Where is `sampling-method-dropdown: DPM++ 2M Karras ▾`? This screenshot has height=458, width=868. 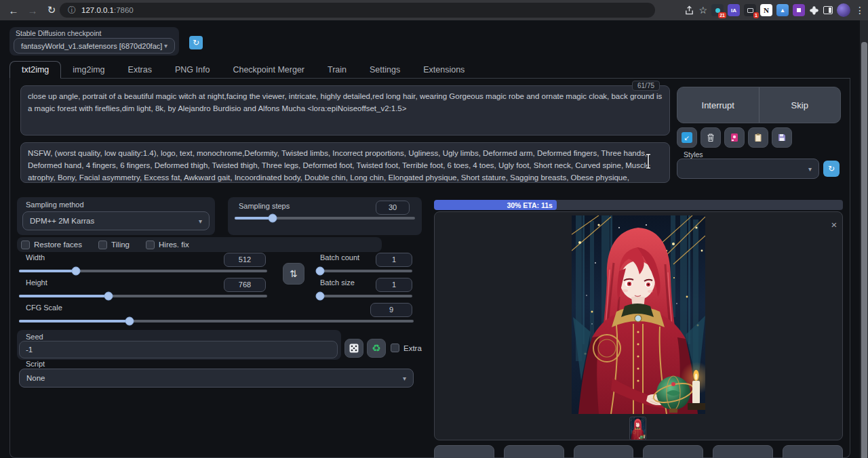
sampling-method-dropdown: DPM++ 2M Karras ▾ is located at coordinates (116, 221).